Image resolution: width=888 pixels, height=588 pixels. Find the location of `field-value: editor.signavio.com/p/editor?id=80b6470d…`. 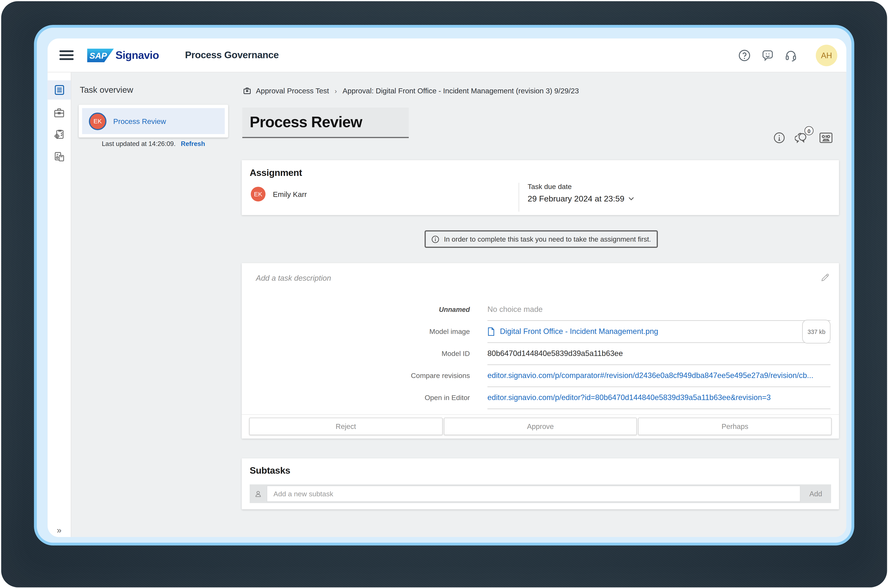

field-value: editor.signavio.com/p/editor?id=80b6470d… is located at coordinates (659, 398).